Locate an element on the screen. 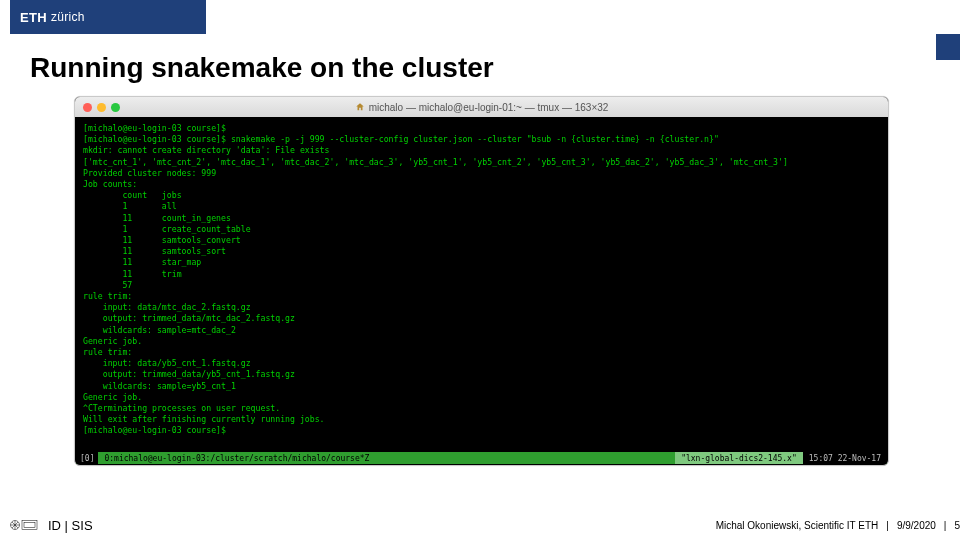 The height and width of the screenshot is (540, 960). terminal-line: 11 samtools_convert is located at coordinates (482, 240).